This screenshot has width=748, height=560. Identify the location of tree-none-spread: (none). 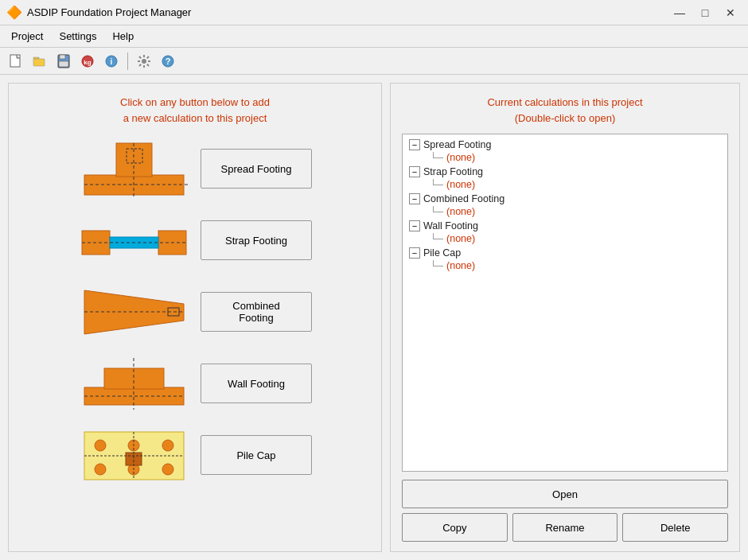
(461, 158).